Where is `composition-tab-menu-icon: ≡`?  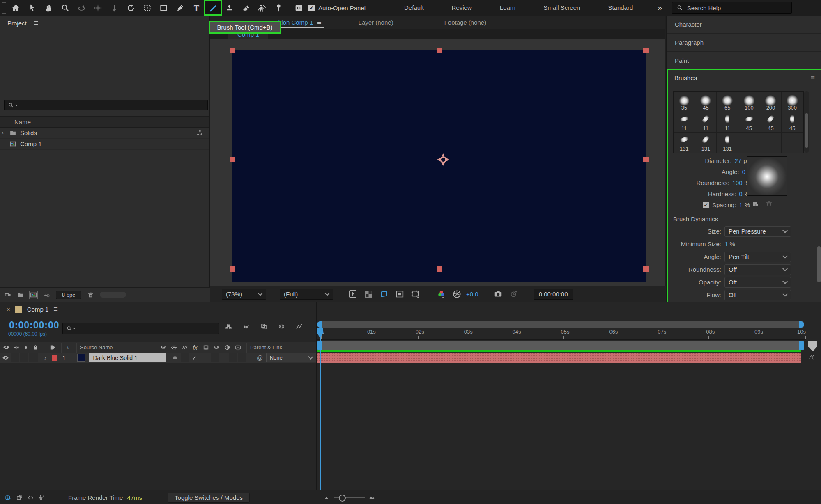 composition-tab-menu-icon: ≡ is located at coordinates (320, 22).